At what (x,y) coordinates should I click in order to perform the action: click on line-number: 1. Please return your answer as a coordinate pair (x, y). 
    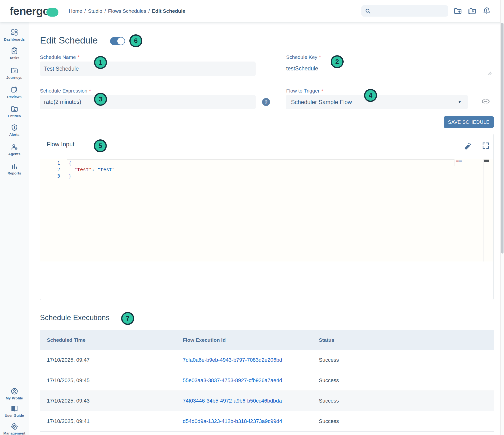
    Looking at the image, I should click on (57, 163).